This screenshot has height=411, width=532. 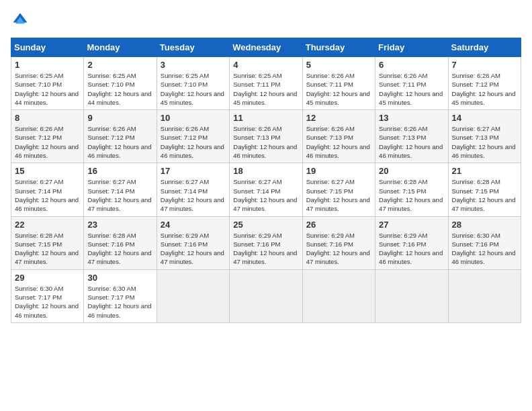 I want to click on calendar-cell: 10Sunrise: 6:26 AMSunset: 7:12 PMDayligh…, so click(x=193, y=137).